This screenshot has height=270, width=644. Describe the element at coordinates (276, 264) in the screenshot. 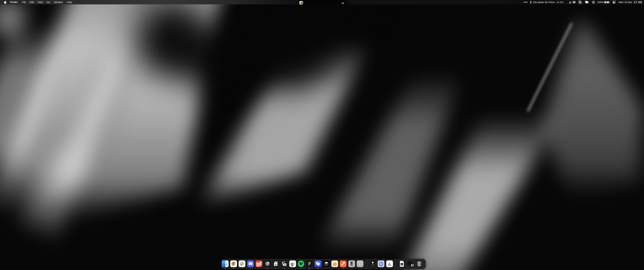

I see `svg-text: N` at that location.